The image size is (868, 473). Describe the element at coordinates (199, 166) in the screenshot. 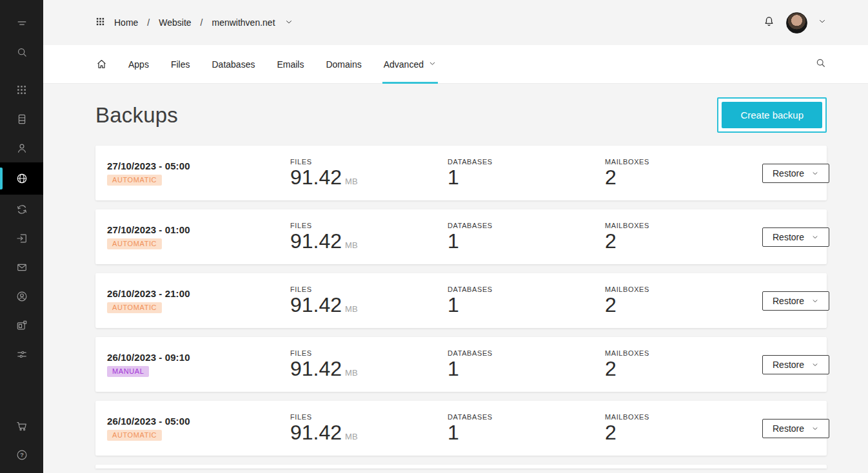

I see `backup-datetime: 27/10/2023 - 05:00` at that location.